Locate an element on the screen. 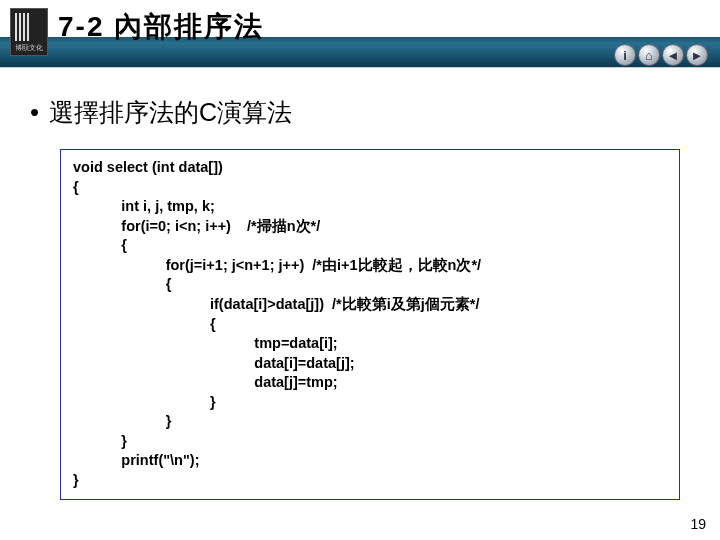 The width and height of the screenshot is (720, 540). bullet-text: 選擇排序法的C演算法 is located at coordinates (170, 112).